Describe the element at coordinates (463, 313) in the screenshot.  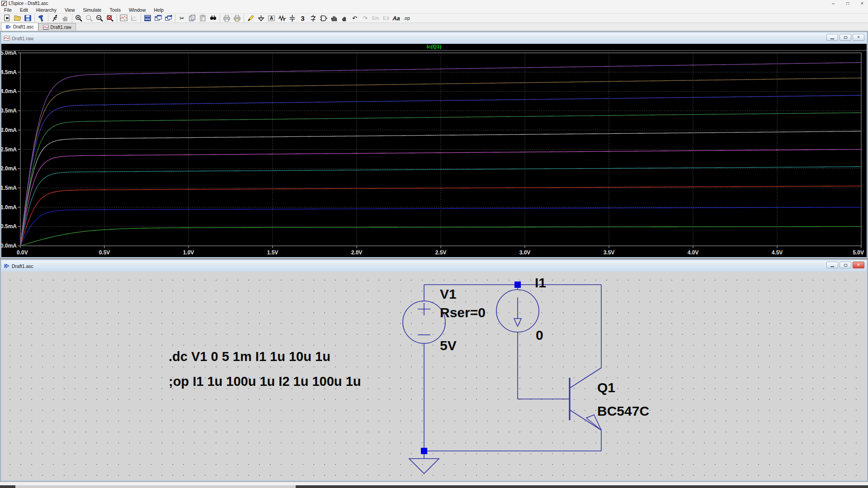
I see `v1-param-label: Rser=0` at that location.